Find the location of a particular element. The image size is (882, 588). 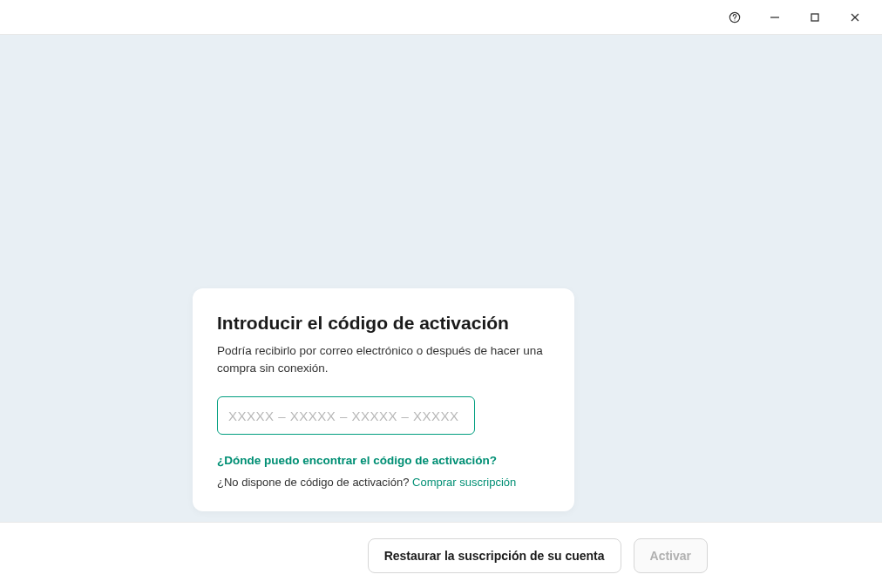

card-subtitle: Podría recibirlo por correo electrónico … is located at coordinates (383, 361).